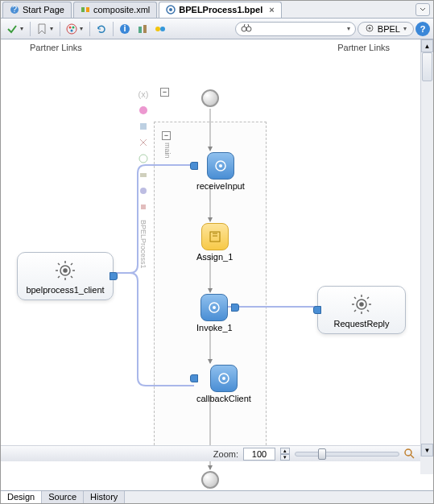  I want to click on editor-toolbar: ▾ ▾ ▾ i ▾ BPEL ▾ ?, so click(217, 29).